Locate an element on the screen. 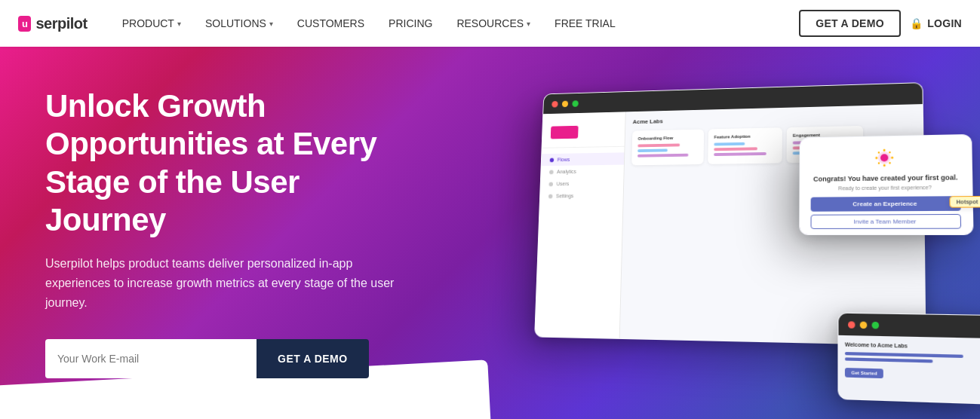  popup-inner: Congrats! You have created your first go… is located at coordinates (886, 185).